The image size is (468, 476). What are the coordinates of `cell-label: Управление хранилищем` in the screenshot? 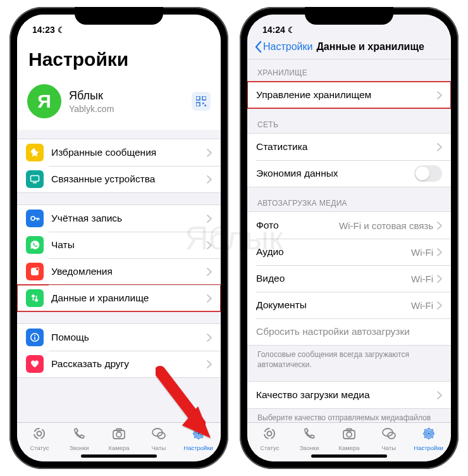 It's located at (347, 95).